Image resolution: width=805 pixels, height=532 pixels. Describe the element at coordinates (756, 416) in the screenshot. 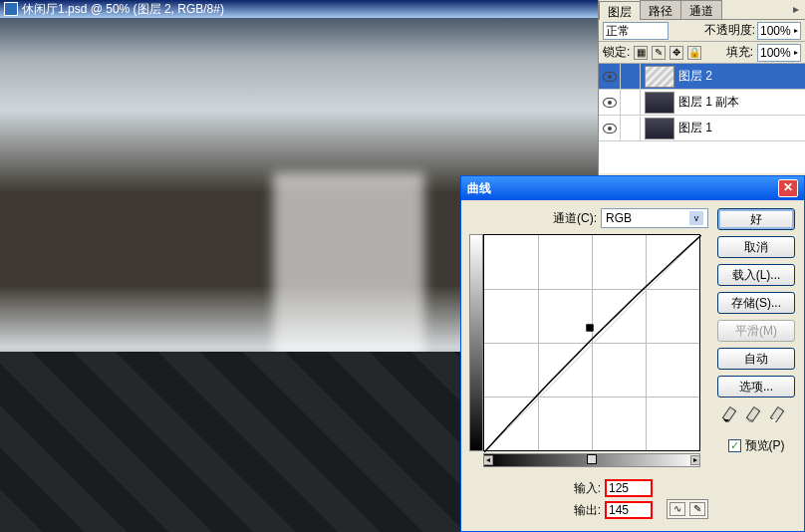

I see `gray-point-eyedropper-icon` at that location.